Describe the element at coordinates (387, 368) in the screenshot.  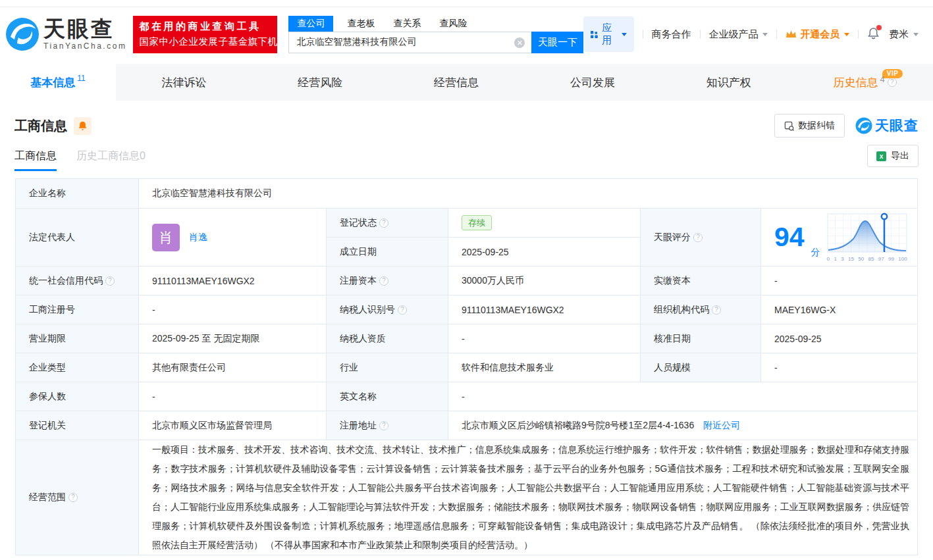
I see `industry-label: 行业` at that location.